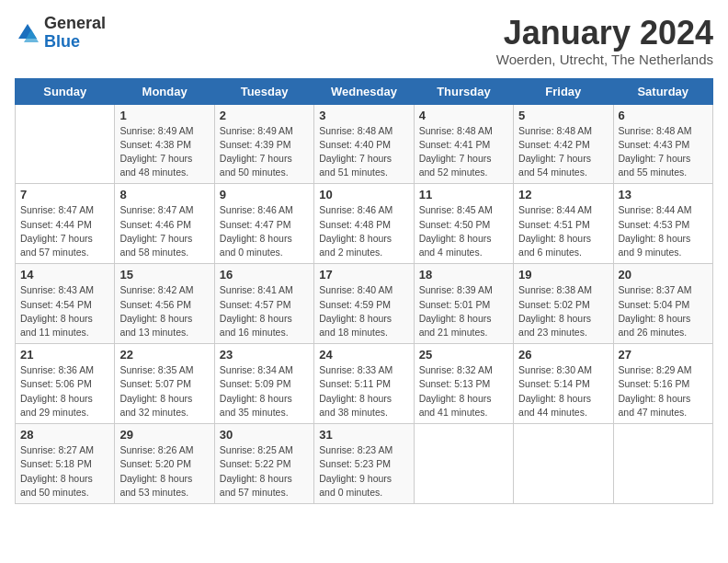 Image resolution: width=728 pixels, height=563 pixels. I want to click on day-number: 9, so click(265, 195).